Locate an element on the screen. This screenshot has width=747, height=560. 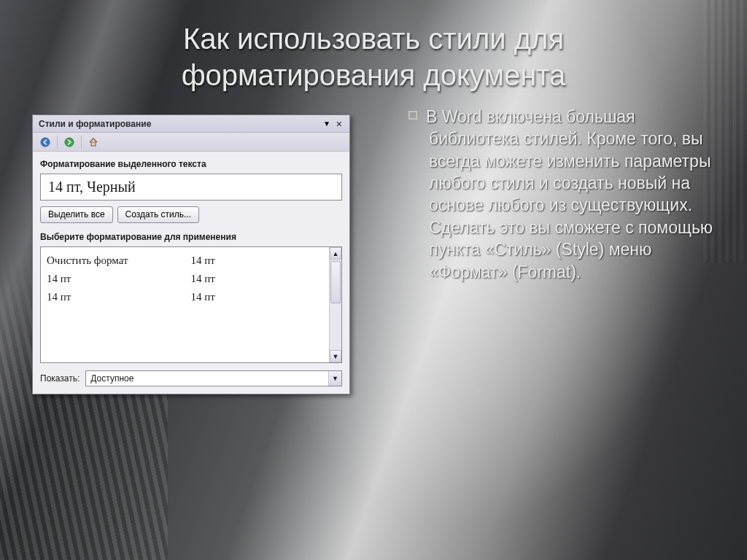
list-item: Очистить формат is located at coordinates (113, 261).